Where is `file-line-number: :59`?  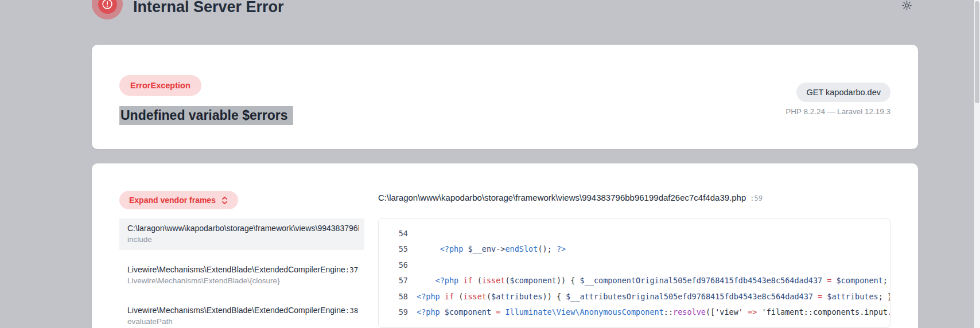 file-line-number: :59 is located at coordinates (756, 198).